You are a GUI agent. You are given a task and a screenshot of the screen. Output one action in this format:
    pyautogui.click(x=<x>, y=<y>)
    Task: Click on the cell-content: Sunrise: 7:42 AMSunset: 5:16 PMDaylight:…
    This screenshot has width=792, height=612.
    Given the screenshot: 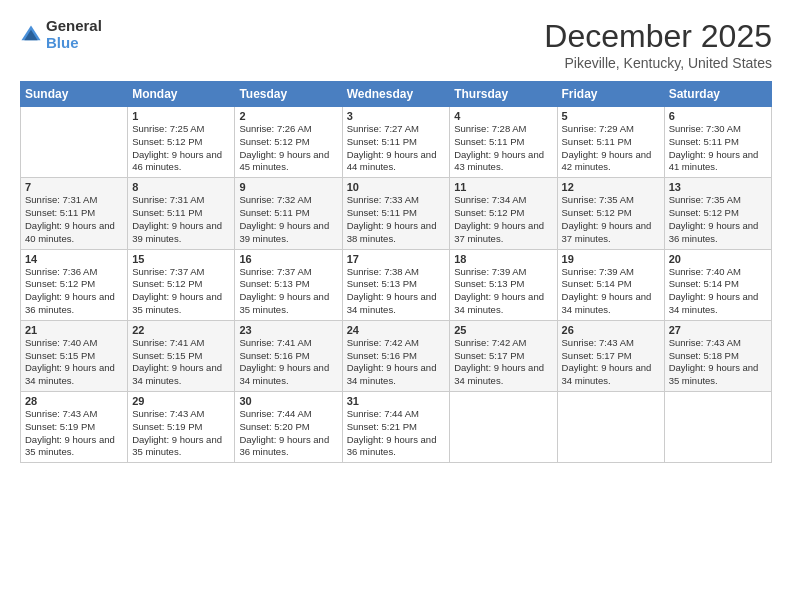 What is the action you would take?
    pyautogui.click(x=396, y=362)
    